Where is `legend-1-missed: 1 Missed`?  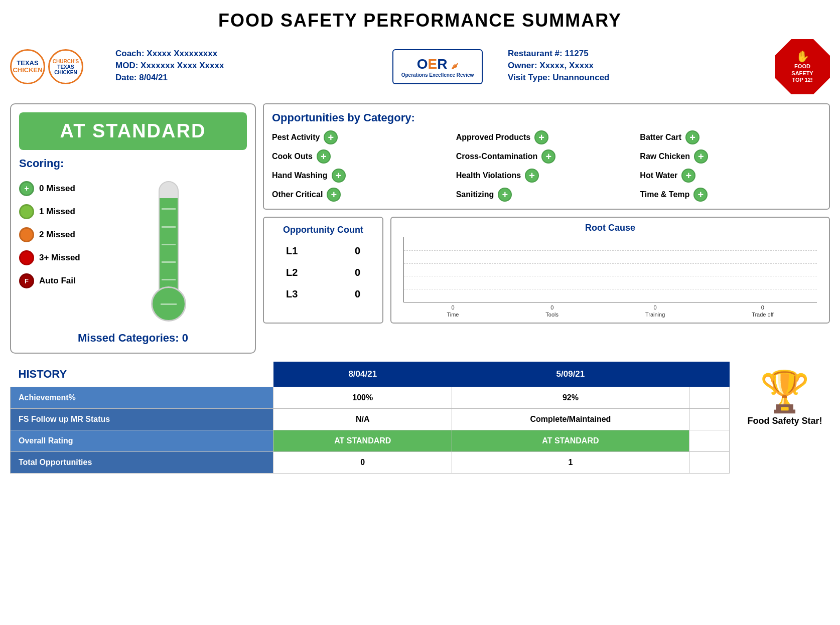
legend-1-missed: 1 Missed is located at coordinates (50, 212).